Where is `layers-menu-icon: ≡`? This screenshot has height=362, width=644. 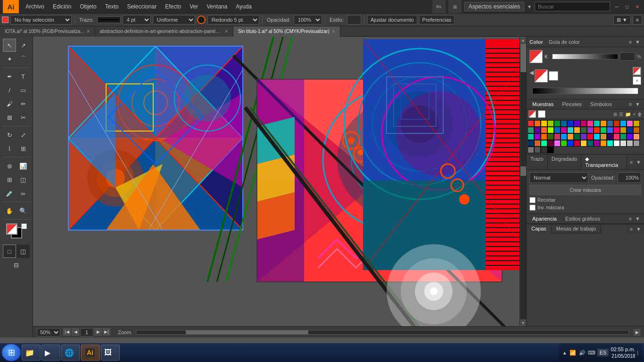
layers-menu-icon: ≡ is located at coordinates (631, 229).